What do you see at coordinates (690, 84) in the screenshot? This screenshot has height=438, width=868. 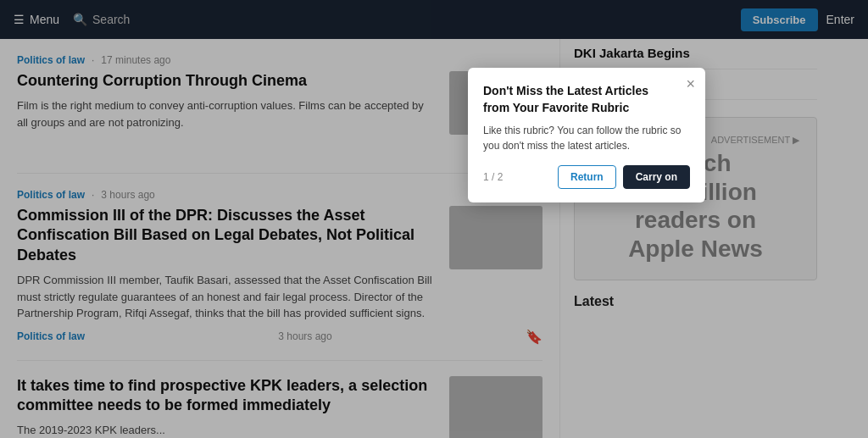 I see `modal-close-button: ×` at bounding box center [690, 84].